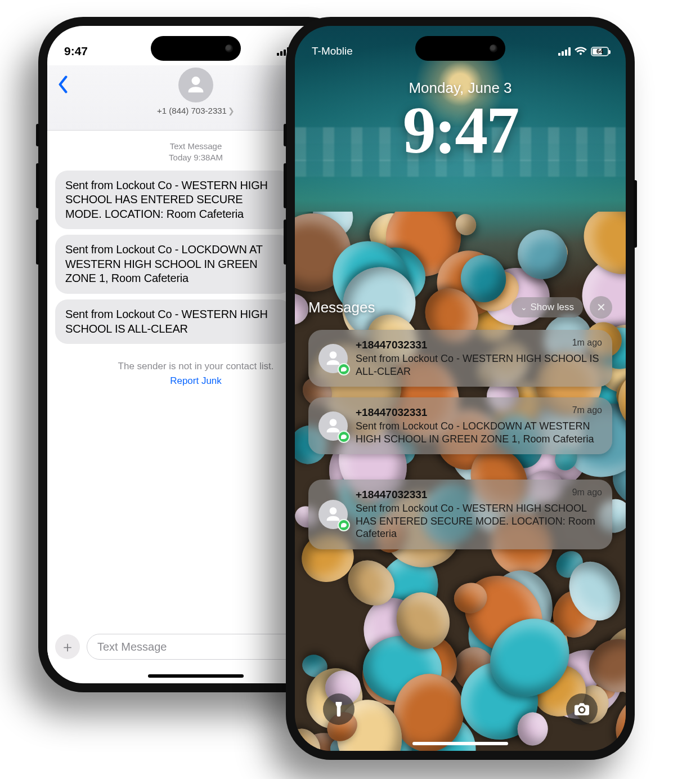  What do you see at coordinates (600, 51) in the screenshot?
I see `battery-percent: 64` at bounding box center [600, 51].